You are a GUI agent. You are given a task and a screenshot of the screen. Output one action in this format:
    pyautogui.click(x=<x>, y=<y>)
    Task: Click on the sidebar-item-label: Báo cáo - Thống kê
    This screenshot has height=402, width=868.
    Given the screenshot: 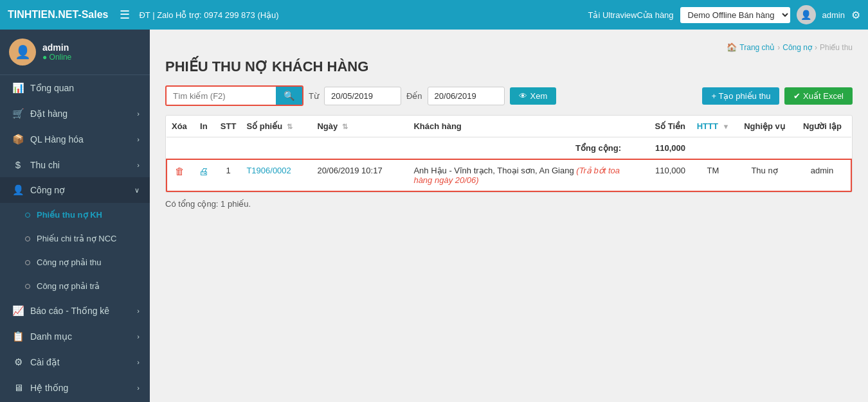 What is the action you would take?
    pyautogui.click(x=69, y=311)
    